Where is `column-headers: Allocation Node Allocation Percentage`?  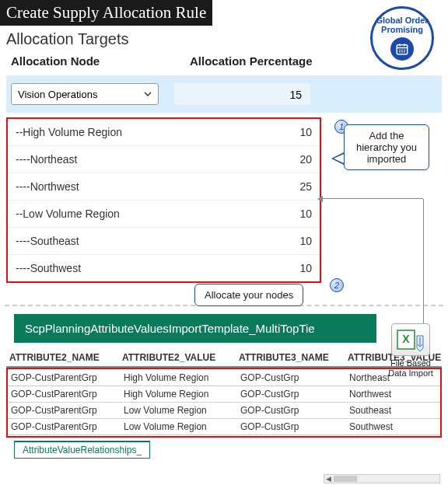
column-headers: Allocation Node Allocation Percentage is located at coordinates (224, 64).